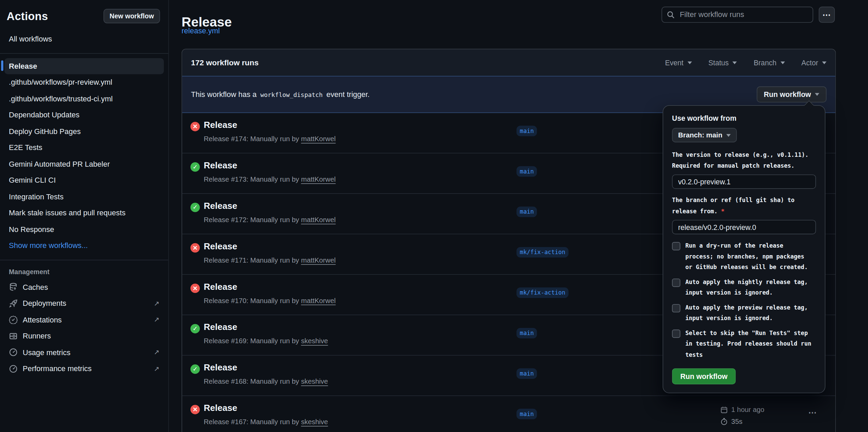  I want to click on workflow-options-kebab-button: ⋯, so click(827, 15).